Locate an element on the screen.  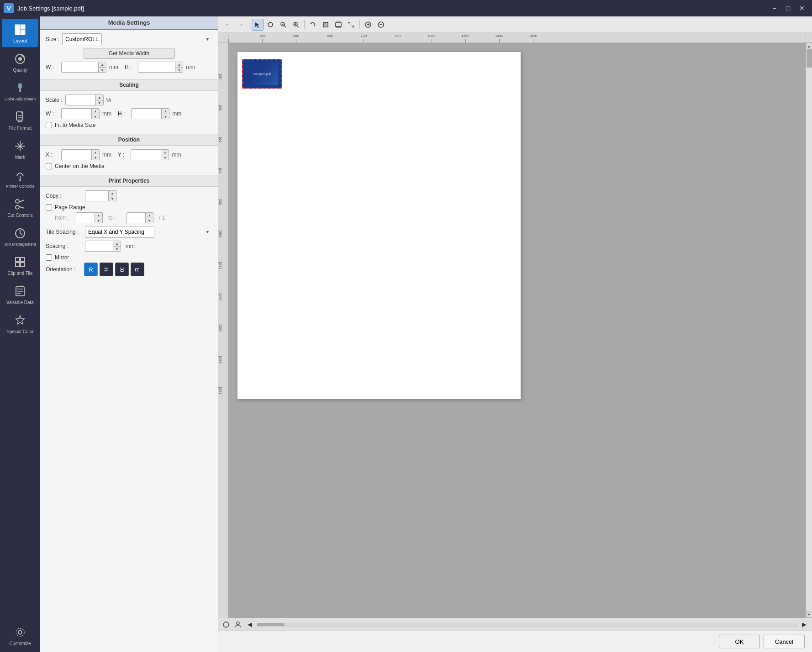
sidebar-item-clip-and-tile: Clip and Tile is located at coordinates (20, 265).